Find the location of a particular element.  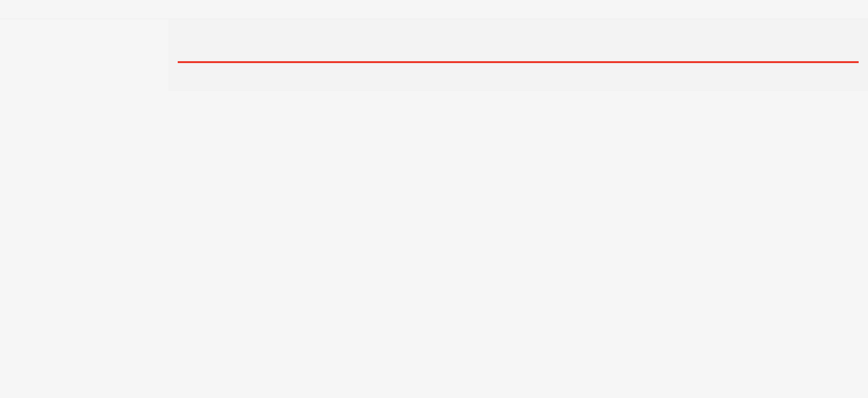

console-highlight-box is located at coordinates (518, 62).